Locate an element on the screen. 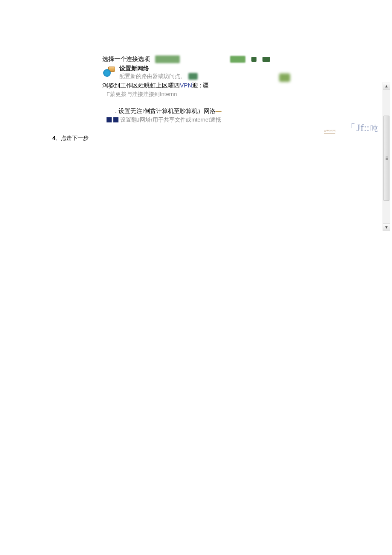  step-sep: 、 is located at coordinates (58, 138).